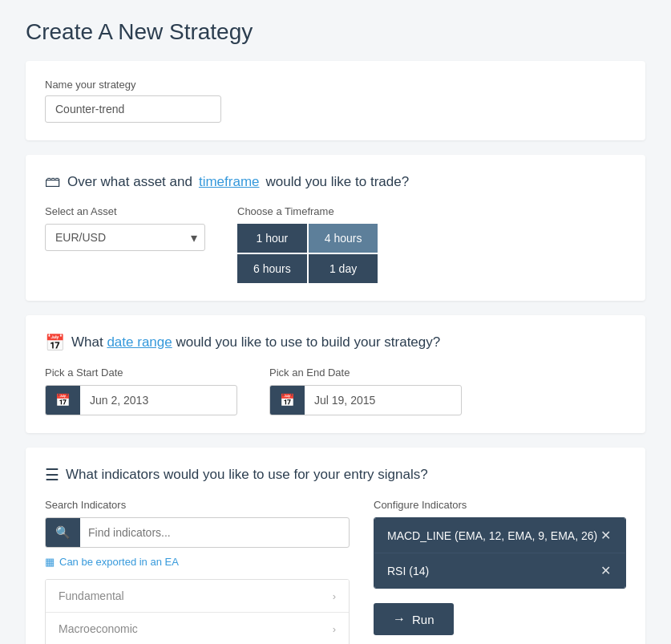  I want to click on remove-rsi-button: ✕, so click(606, 571).